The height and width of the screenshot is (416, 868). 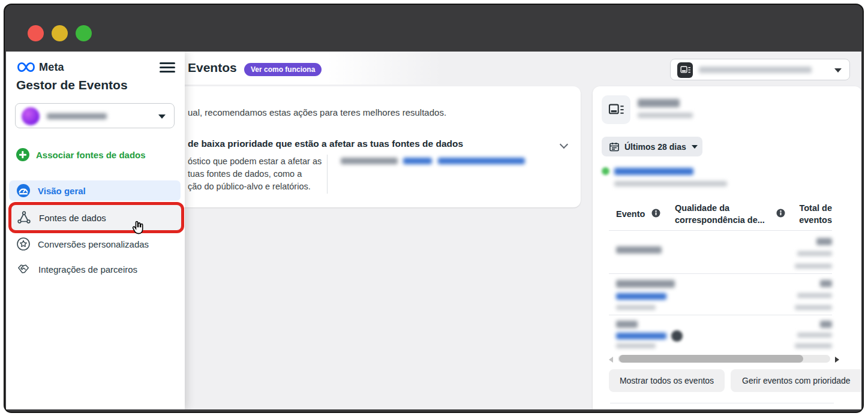 I want to click on brand-name: Meta, so click(x=52, y=67).